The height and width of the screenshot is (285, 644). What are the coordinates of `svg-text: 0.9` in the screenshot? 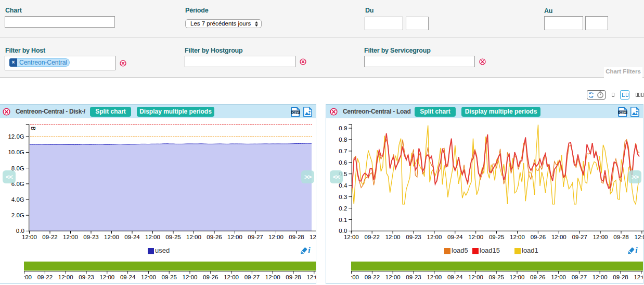 It's located at (343, 128).